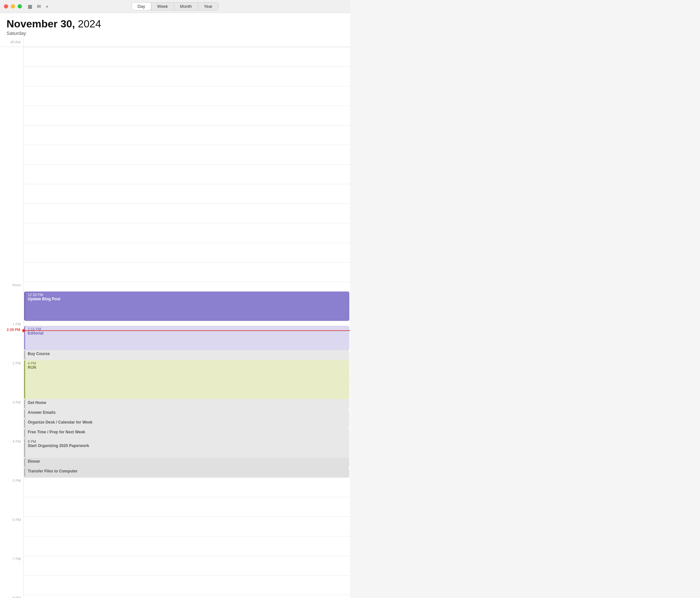 The width and height of the screenshot is (700, 598). What do you see at coordinates (163, 6) in the screenshot?
I see `view-week-button: Week` at bounding box center [163, 6].